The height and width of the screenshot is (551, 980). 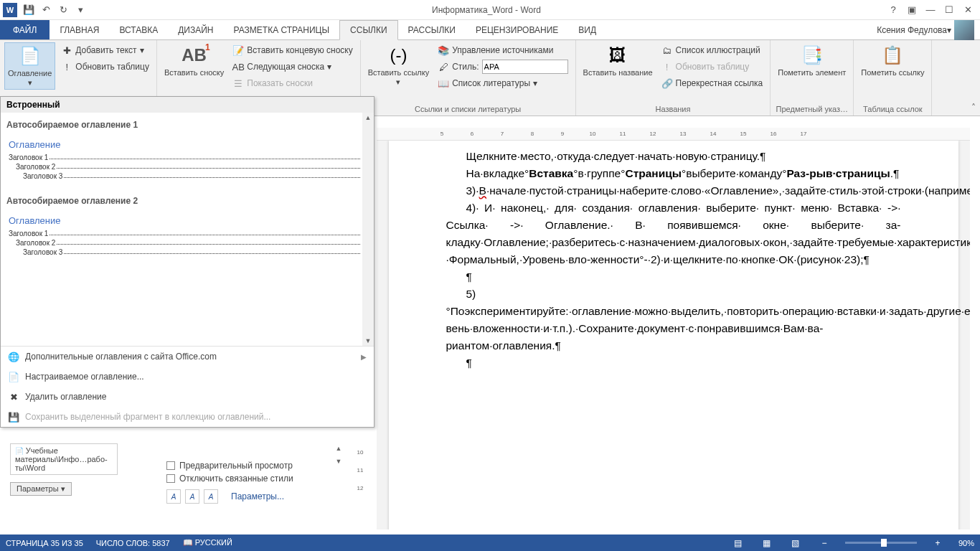 What do you see at coordinates (824, 543) in the screenshot?
I see `zoom-out-icon: −` at bounding box center [824, 543].